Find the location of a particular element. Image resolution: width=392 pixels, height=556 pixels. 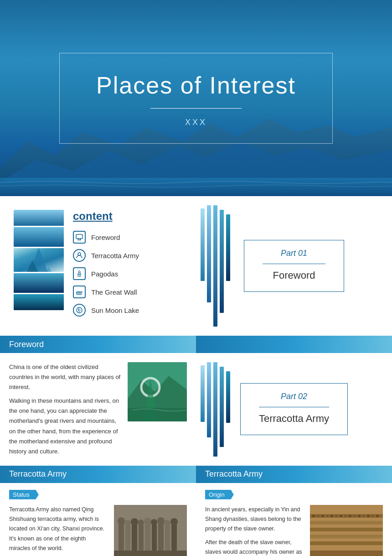

hero-title: Places of Interest is located at coordinates (196, 85).